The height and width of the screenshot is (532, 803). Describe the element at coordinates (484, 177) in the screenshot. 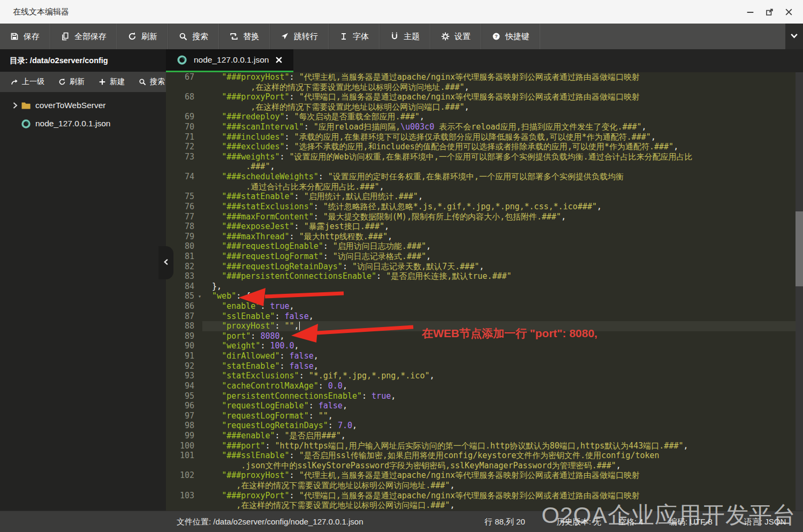

I see `code-line: 74 "###scheduleWeights": "设置应用的定时任务权重,在集…` at that location.